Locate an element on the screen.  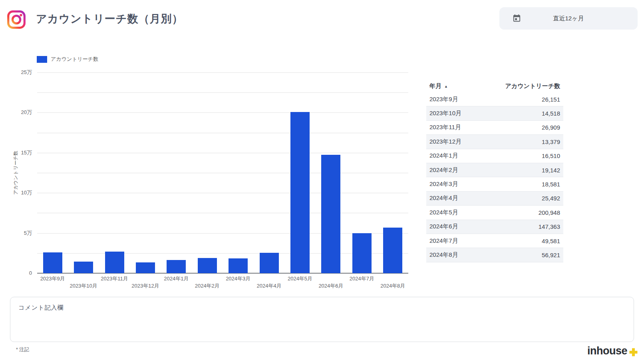
bar-2024年6月 is located at coordinates (331, 214).